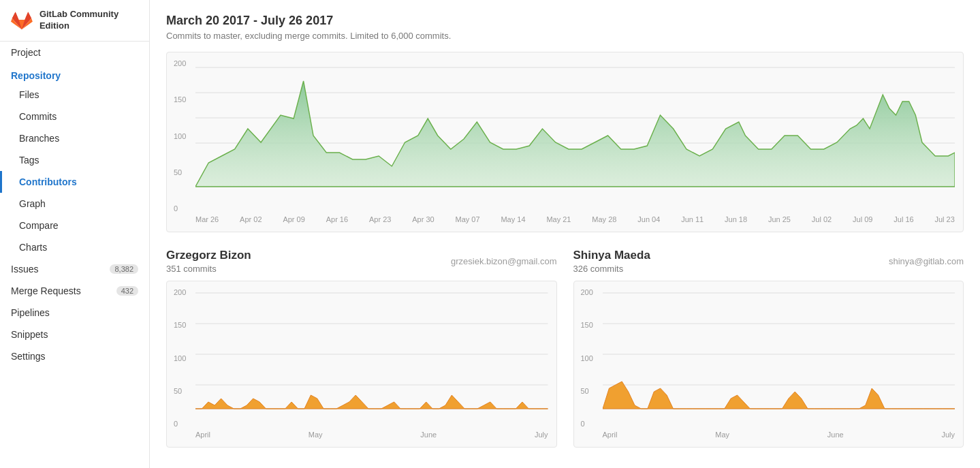 The height and width of the screenshot is (468, 980). Describe the element at coordinates (75, 116) in the screenshot. I see `sidebar-item-commits: Commits` at that location.